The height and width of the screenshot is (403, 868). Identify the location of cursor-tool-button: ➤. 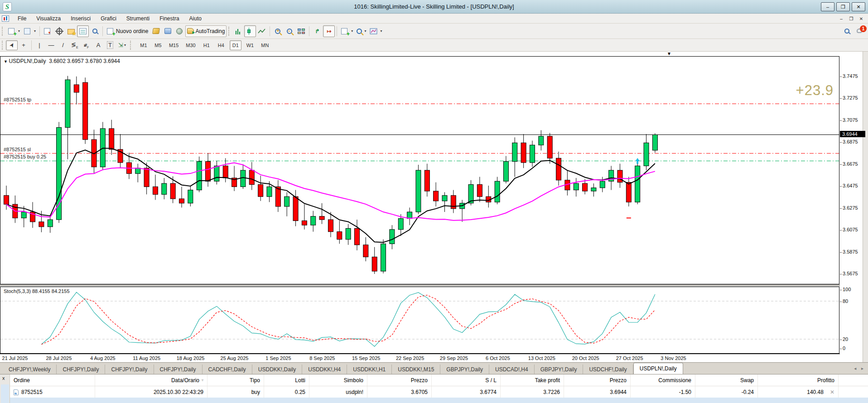
(12, 45).